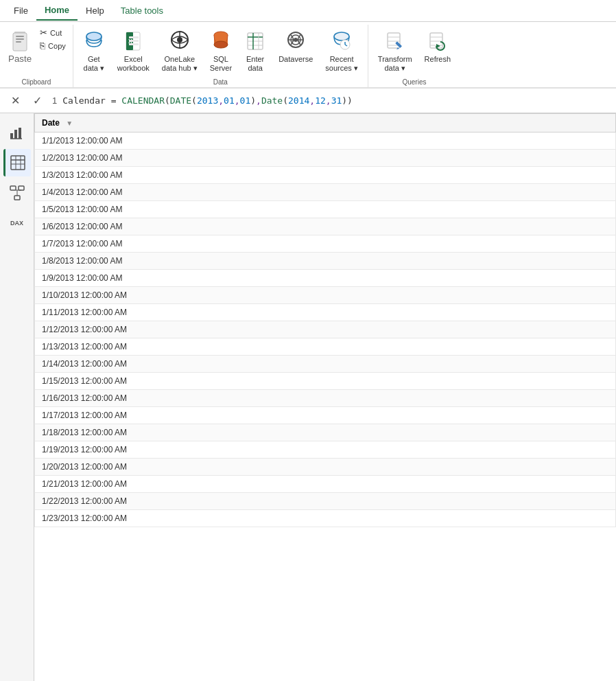 The width and height of the screenshot is (616, 681). I want to click on table-row: 1/23/2013 12:00:00 AM, so click(325, 519).